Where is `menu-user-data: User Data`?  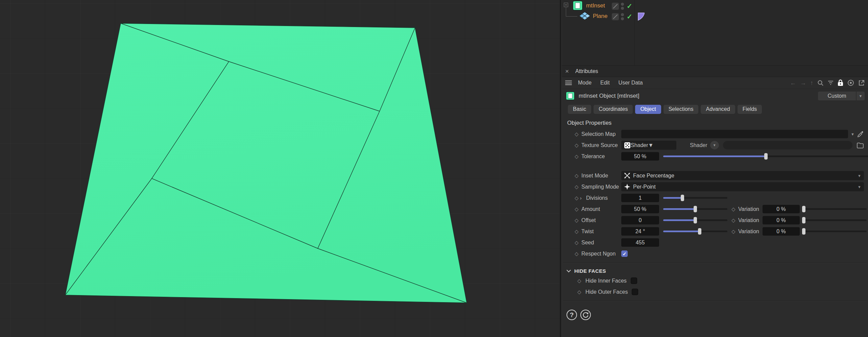
menu-user-data: User Data is located at coordinates (631, 83).